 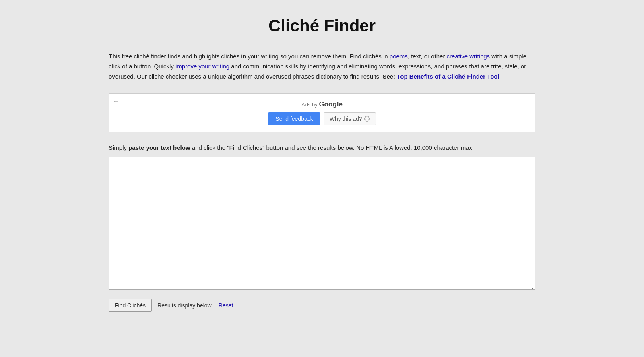 What do you see at coordinates (202, 66) in the screenshot?
I see `improve-writing-link: improve your writing` at bounding box center [202, 66].